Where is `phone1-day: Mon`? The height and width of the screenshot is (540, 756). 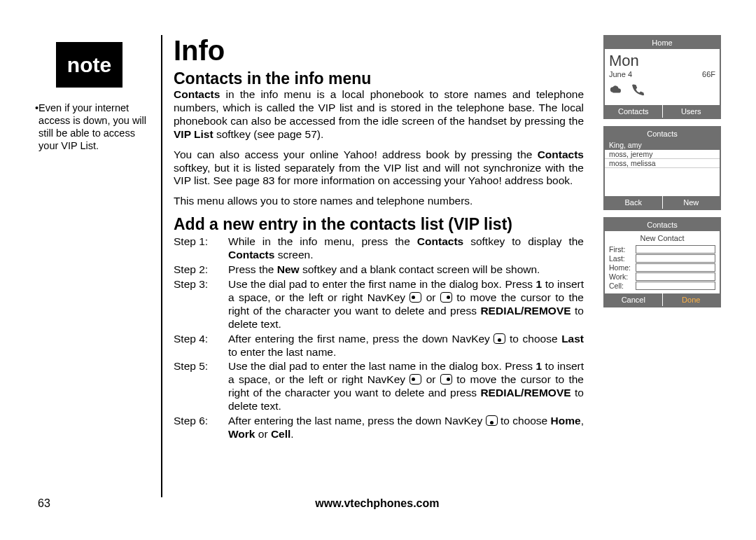
phone1-day: Mon is located at coordinates (662, 61).